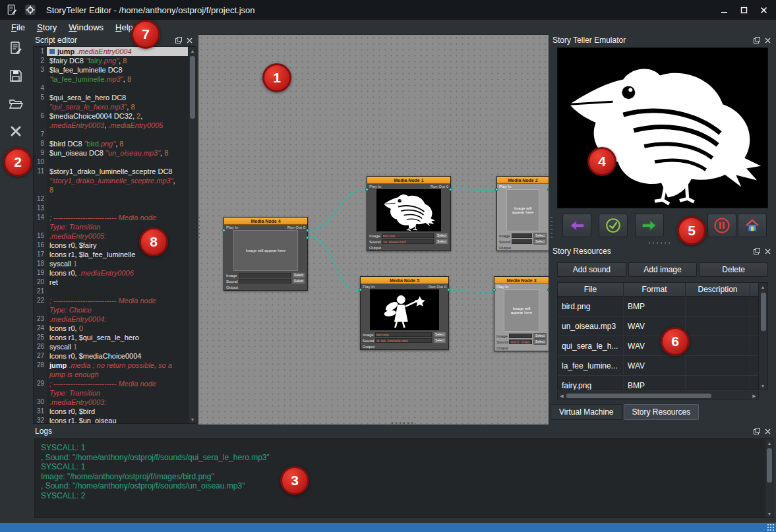 This screenshot has height=532, width=776. What do you see at coordinates (403, 423) in the screenshot?
I see `splitter-canvas-logs` at bounding box center [403, 423].